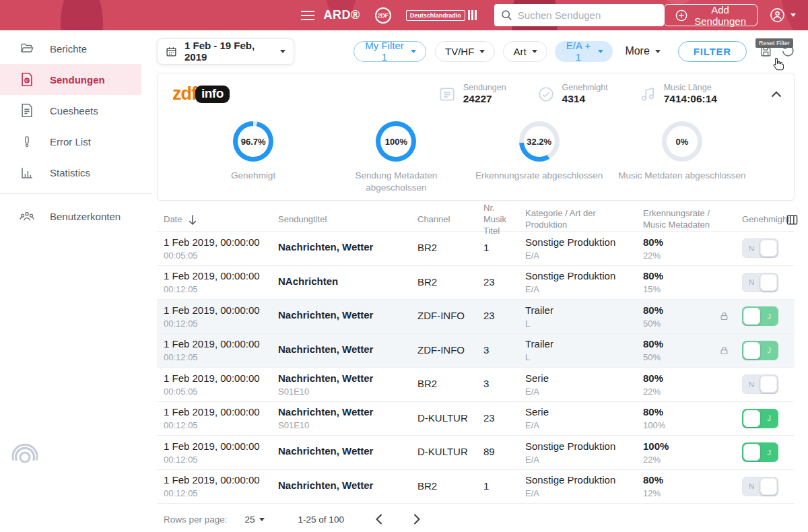  Describe the element at coordinates (571, 220) in the screenshot. I see `column-header-kategorie: Kategorie / Art der Produktion` at that location.